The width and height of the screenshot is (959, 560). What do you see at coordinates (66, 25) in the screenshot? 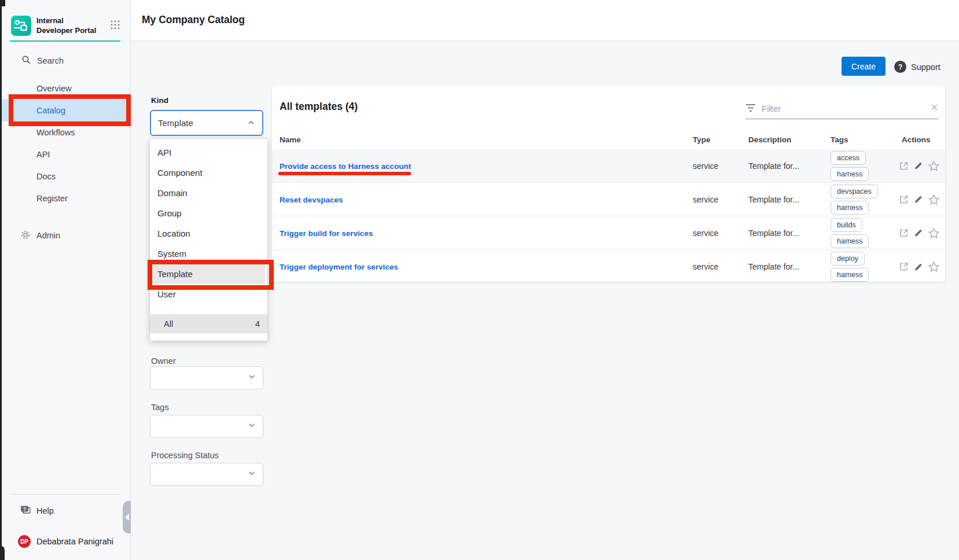
I see `logo-row: Internal Developer Portal` at bounding box center [66, 25].